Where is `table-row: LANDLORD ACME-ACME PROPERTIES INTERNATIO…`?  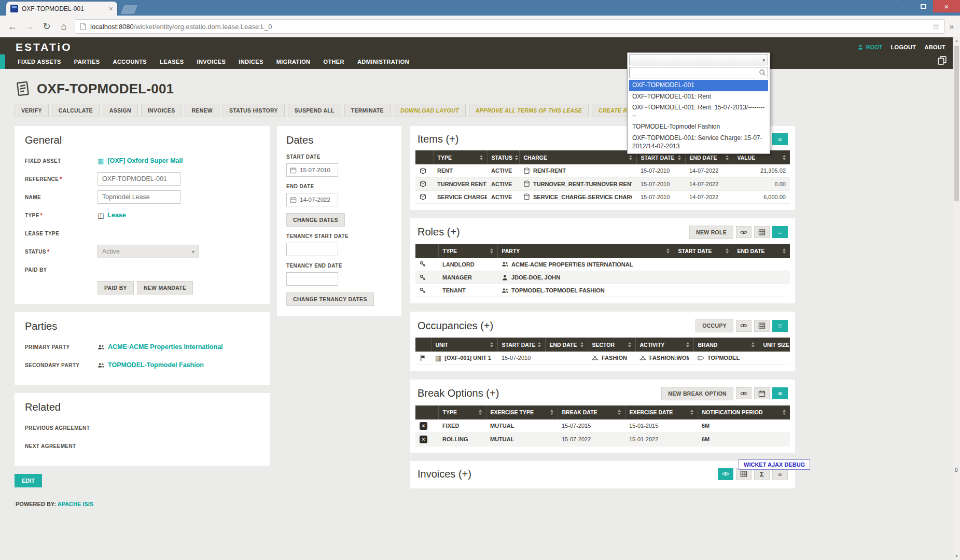 table-row: LANDLORD ACME-ACME PROPERTIES INTERNATIO… is located at coordinates (603, 264).